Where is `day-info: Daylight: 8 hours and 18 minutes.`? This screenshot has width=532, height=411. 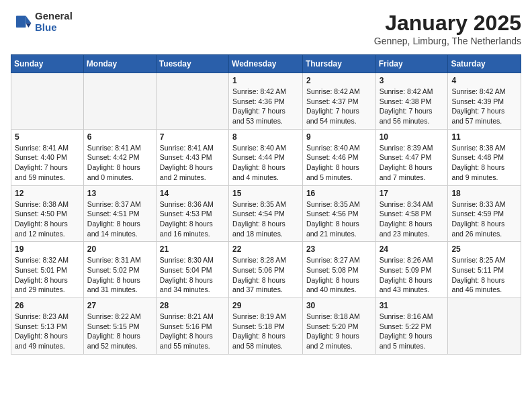 day-info: Daylight: 8 hours and 18 minutes. is located at coordinates (266, 228).